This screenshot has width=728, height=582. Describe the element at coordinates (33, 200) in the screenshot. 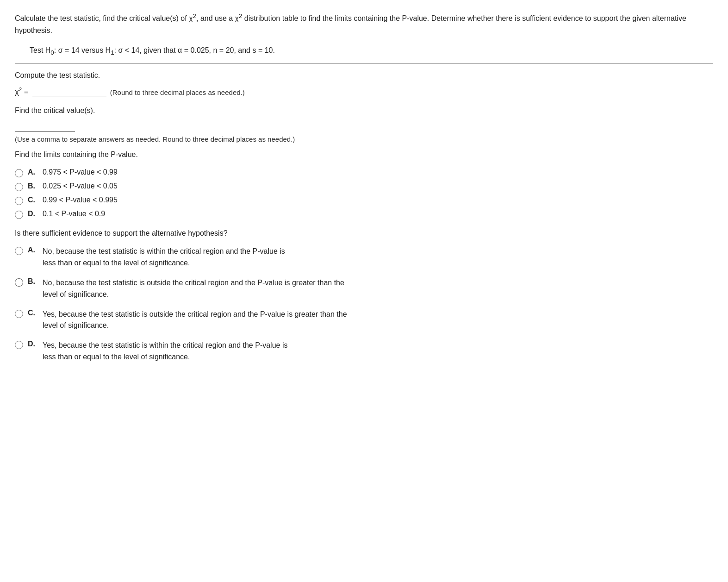

I see `limits-label-c: C.` at that location.